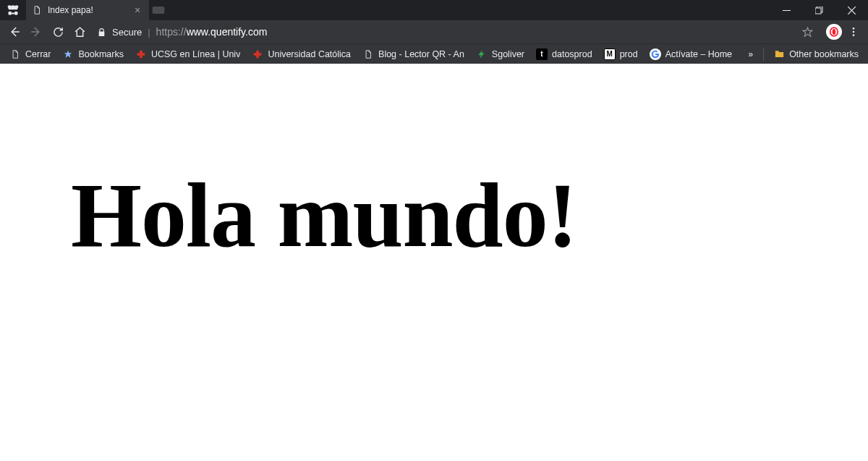 This screenshot has height=461, width=868. I want to click on bookmark-label: prod, so click(629, 54).